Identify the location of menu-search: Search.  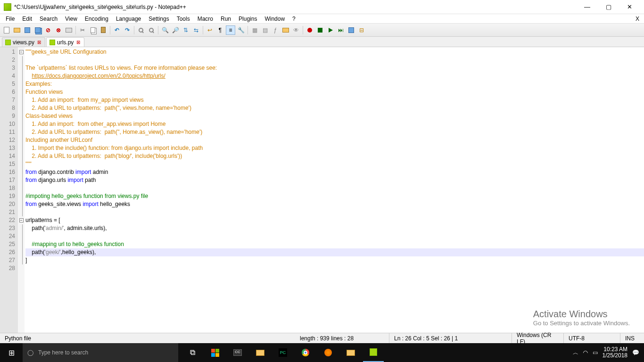
(49, 19).